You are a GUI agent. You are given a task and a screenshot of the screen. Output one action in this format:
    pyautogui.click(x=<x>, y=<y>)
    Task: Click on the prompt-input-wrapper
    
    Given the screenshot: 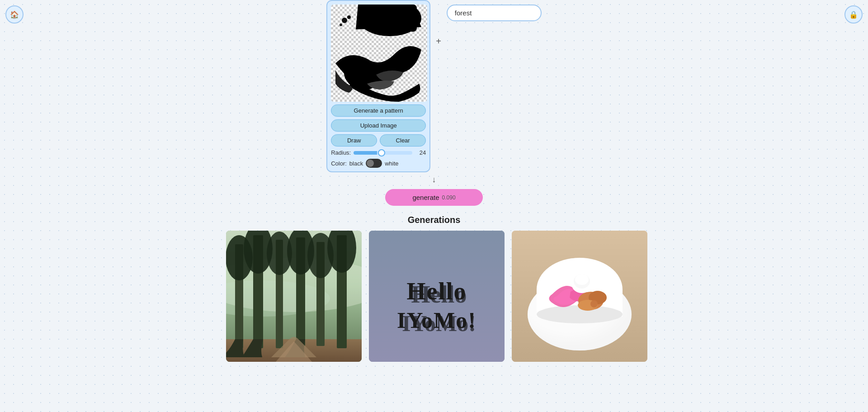 What is the action you would take?
    pyautogui.click(x=494, y=13)
    